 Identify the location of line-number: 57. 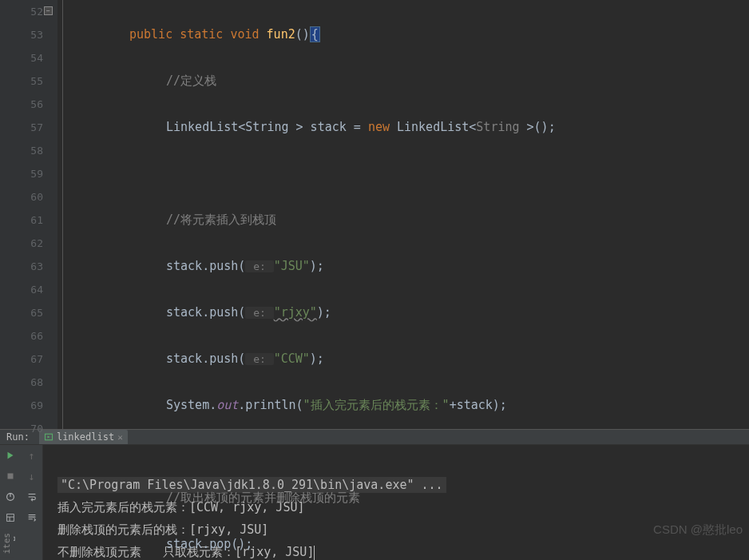
(22, 128).